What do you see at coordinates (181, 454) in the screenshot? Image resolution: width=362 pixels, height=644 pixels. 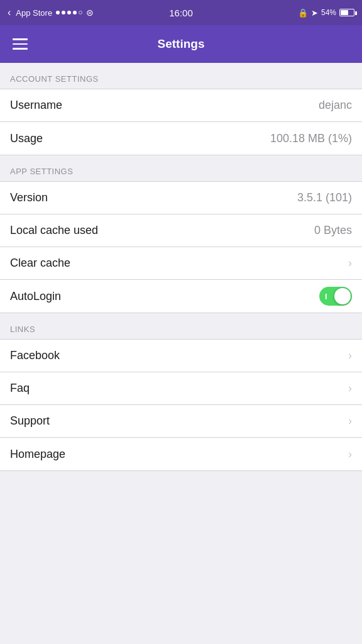 I see `settings-row-homepage: Homepage›` at bounding box center [181, 454].